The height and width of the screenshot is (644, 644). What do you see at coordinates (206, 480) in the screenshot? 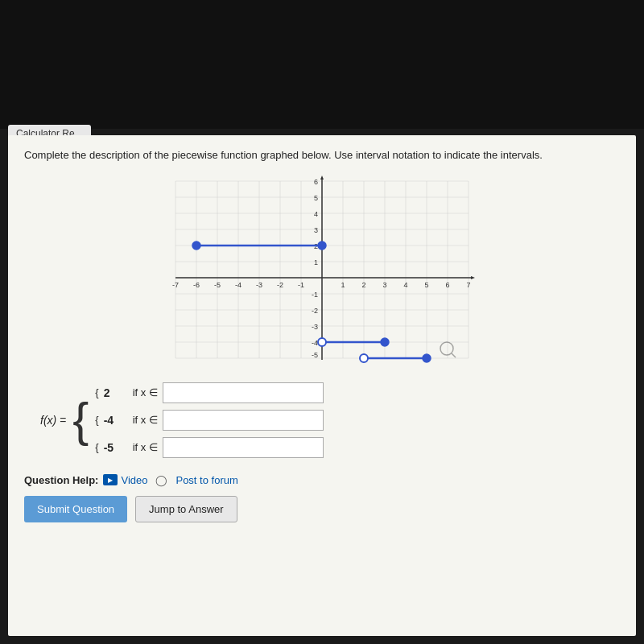
I see `forum-label: Post to forum` at bounding box center [206, 480].